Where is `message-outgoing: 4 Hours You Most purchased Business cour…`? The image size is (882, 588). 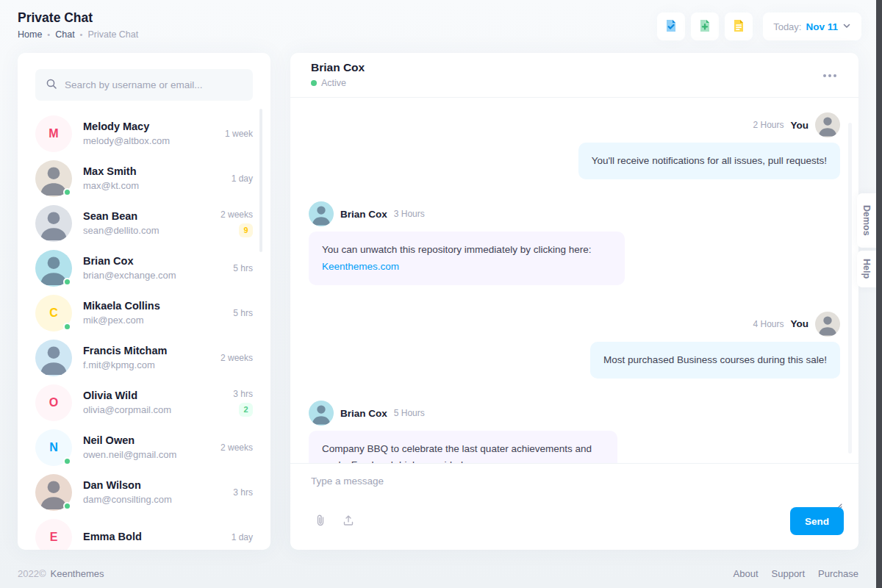 message-outgoing: 4 Hours You Most purchased Business cour… is located at coordinates (575, 345).